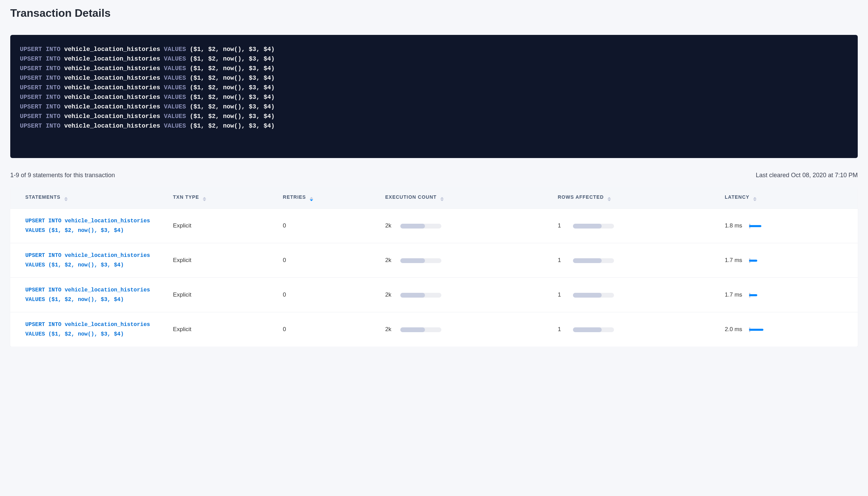  Describe the element at coordinates (411, 197) in the screenshot. I see `col-header-label: Execution Count` at that location.